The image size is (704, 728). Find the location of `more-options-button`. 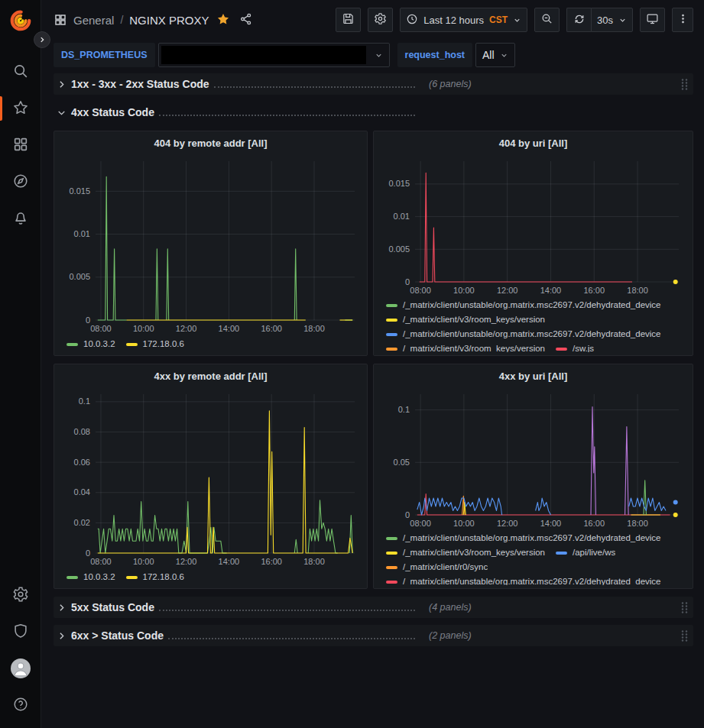

more-options-button is located at coordinates (683, 20).